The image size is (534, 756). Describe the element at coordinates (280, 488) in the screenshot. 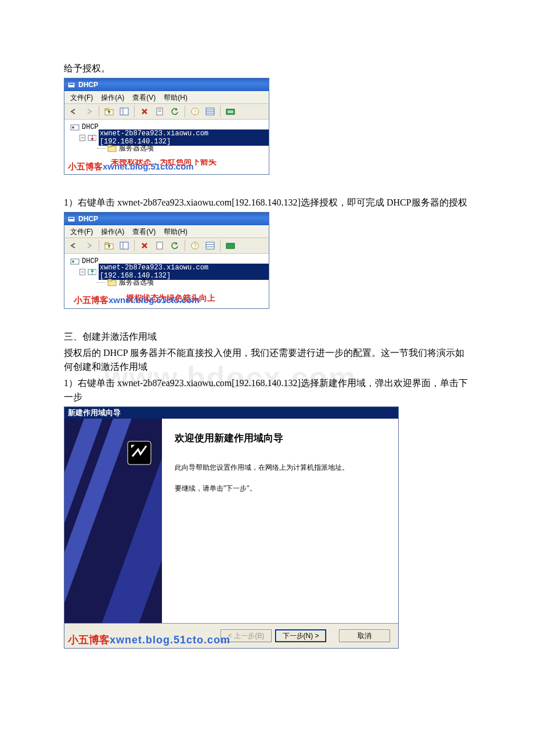

I see `wizard-continue-hint: 要继续，请单击"下一步"。` at that location.